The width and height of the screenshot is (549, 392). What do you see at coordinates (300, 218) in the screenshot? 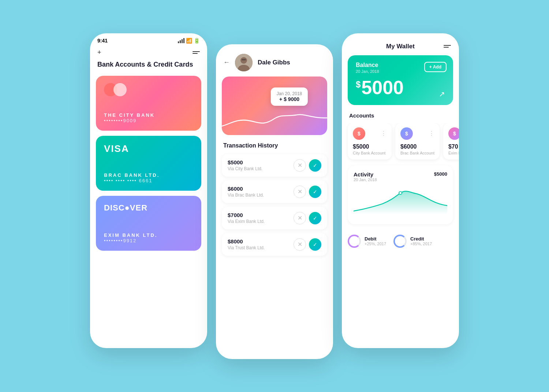
I see `reject-button-3: ✕` at bounding box center [300, 218].